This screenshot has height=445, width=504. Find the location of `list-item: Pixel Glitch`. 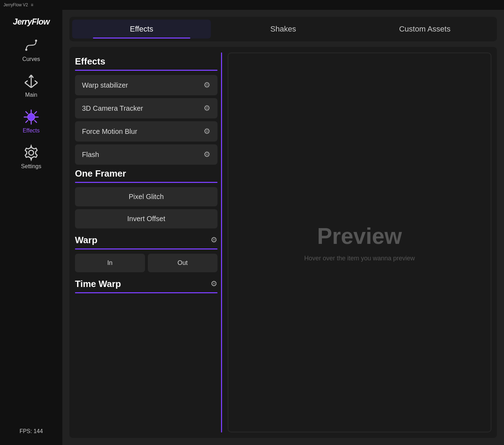

list-item: Pixel Glitch is located at coordinates (146, 197).